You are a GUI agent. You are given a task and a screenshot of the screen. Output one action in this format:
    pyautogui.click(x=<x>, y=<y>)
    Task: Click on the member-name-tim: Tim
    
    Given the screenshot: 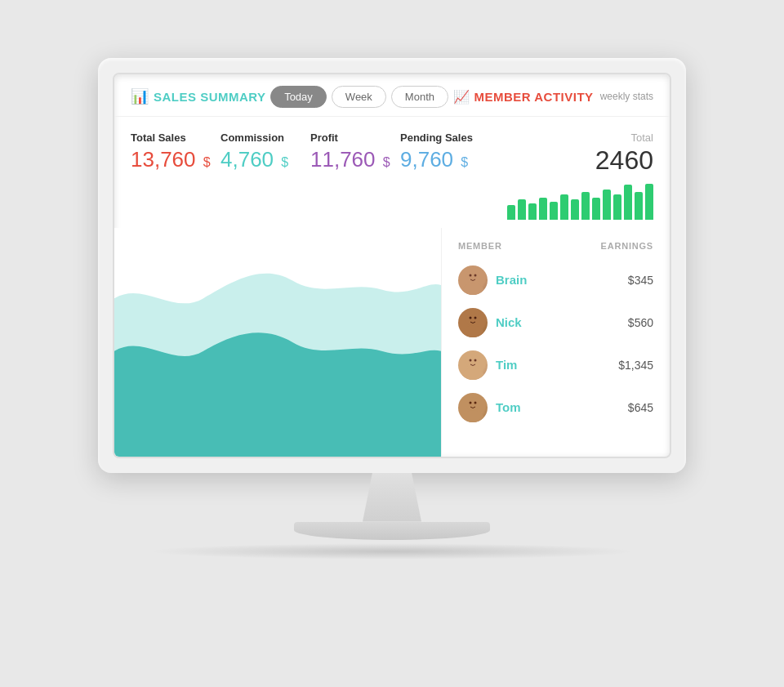 What is the action you would take?
    pyautogui.click(x=553, y=364)
    